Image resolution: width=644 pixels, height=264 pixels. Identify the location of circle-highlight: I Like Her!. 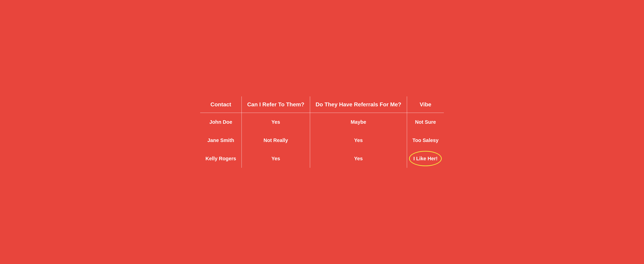
(426, 158).